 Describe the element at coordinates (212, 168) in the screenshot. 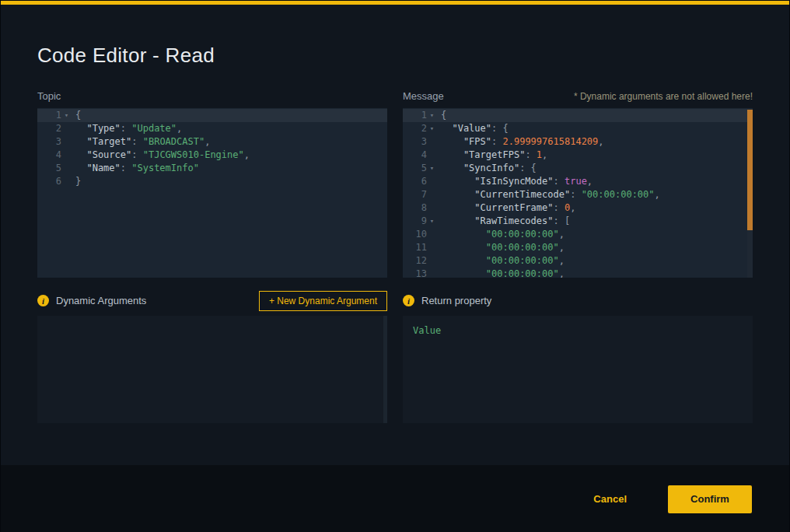

I see `code-line: 5 "Name": "SystemInfo"` at that location.